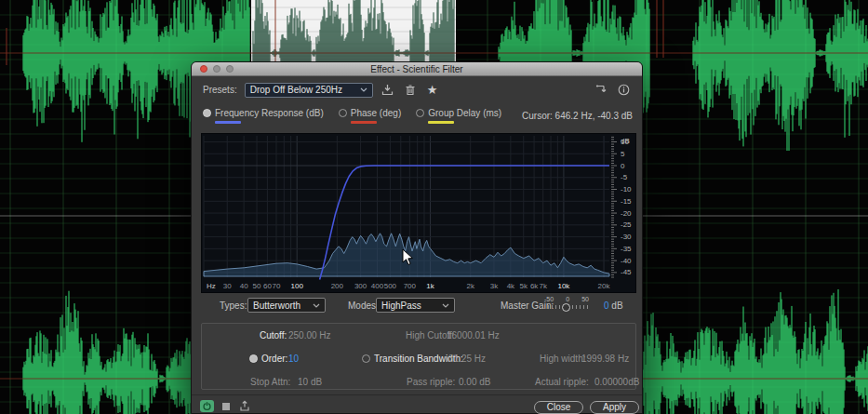 This screenshot has width=868, height=414. Describe the element at coordinates (567, 304) in the screenshot. I see `master-gain-slider: -50 0 50` at that location.